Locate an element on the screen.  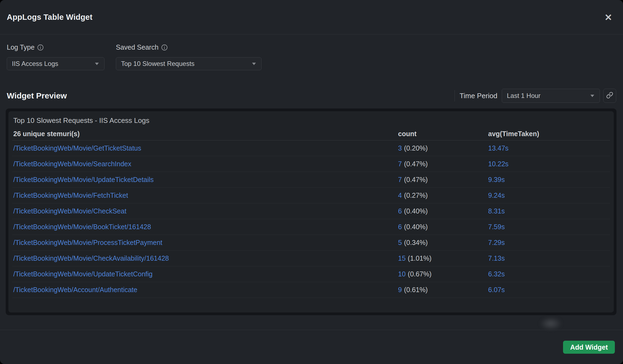
table-row: /TicketBookingWeb/Movie/UpdateTicketConf… is located at coordinates (311, 274).